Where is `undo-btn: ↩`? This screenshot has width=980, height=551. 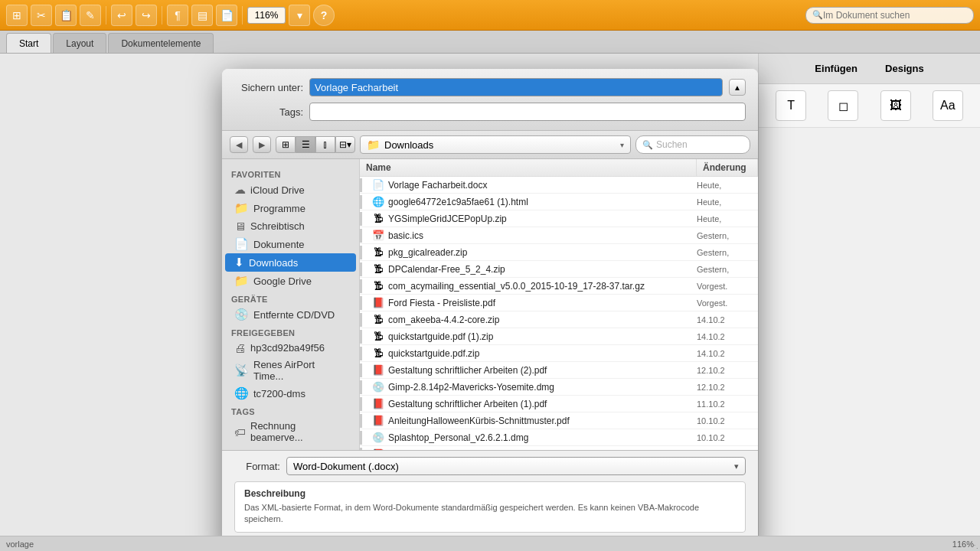 undo-btn: ↩ is located at coordinates (122, 15).